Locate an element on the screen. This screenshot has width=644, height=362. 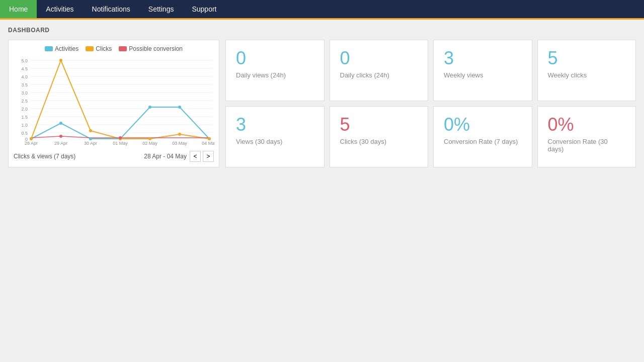
legend-activities-label: Activities is located at coordinates (66, 49).